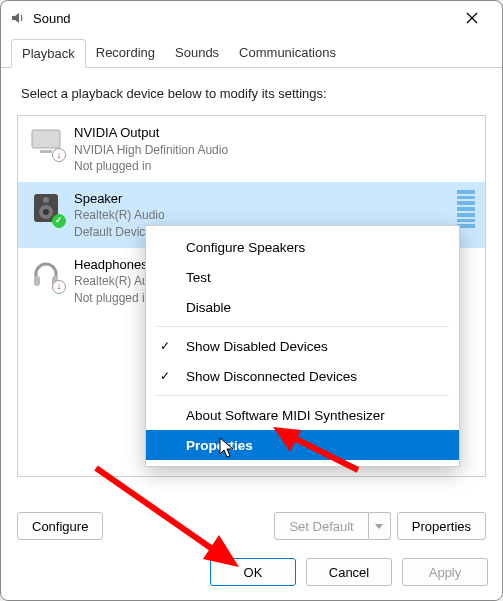  Describe the element at coordinates (252, 526) in the screenshot. I see `device-buttons: Configure Set Default Properties` at that location.